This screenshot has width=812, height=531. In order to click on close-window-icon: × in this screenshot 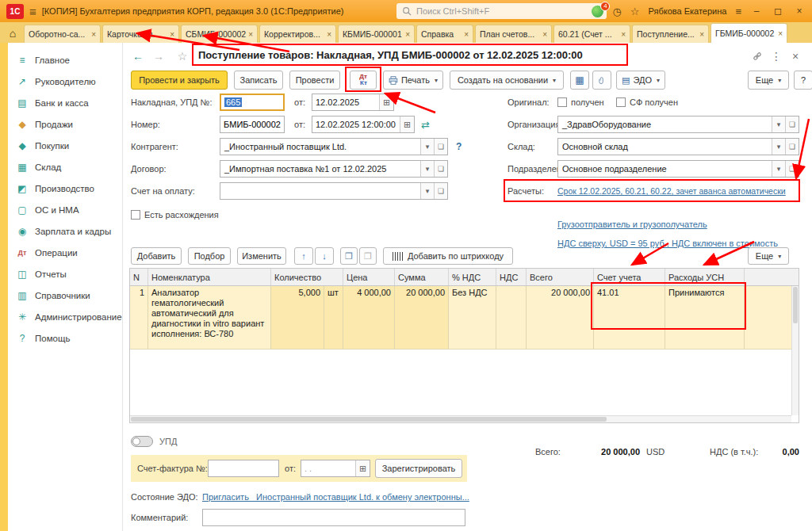, I will do `click(799, 11)`.